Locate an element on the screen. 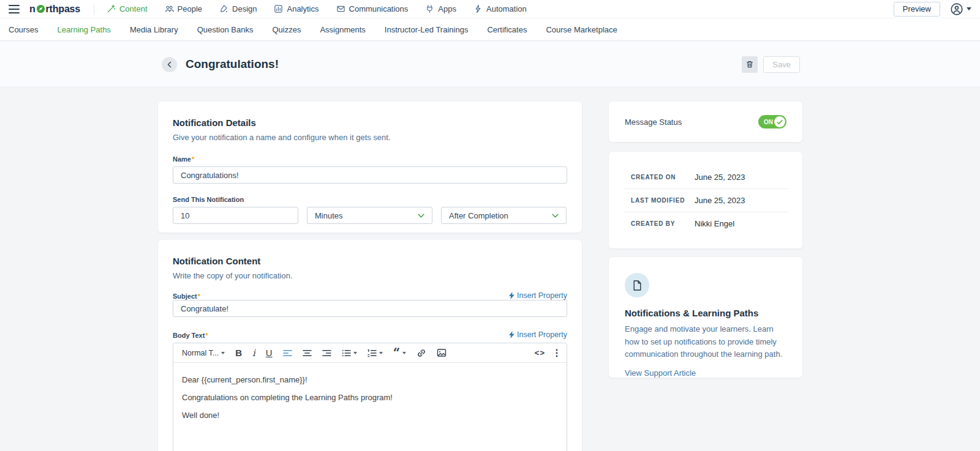 The image size is (980, 451). subnav-item-learning-paths: Learning Paths is located at coordinates (83, 29).